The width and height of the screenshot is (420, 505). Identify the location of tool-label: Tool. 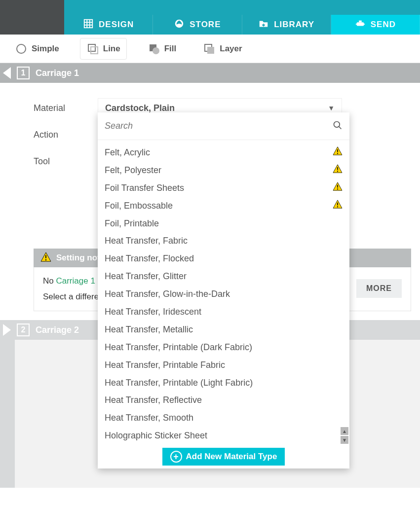
(66, 162).